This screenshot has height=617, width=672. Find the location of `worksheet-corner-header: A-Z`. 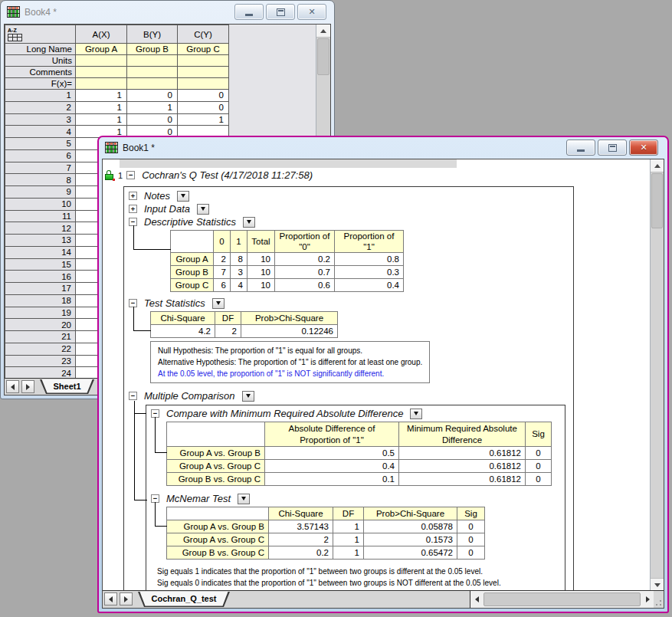

worksheet-corner-header: A-Z is located at coordinates (41, 34).